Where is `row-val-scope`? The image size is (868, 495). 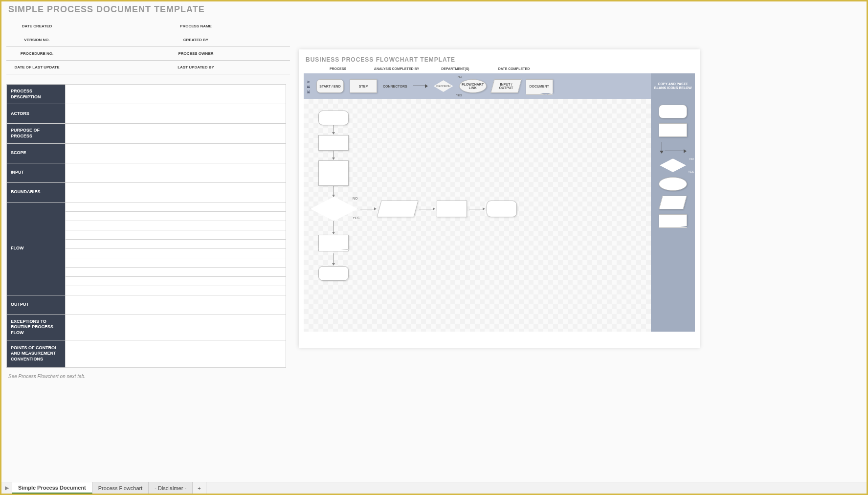 row-val-scope is located at coordinates (176, 153).